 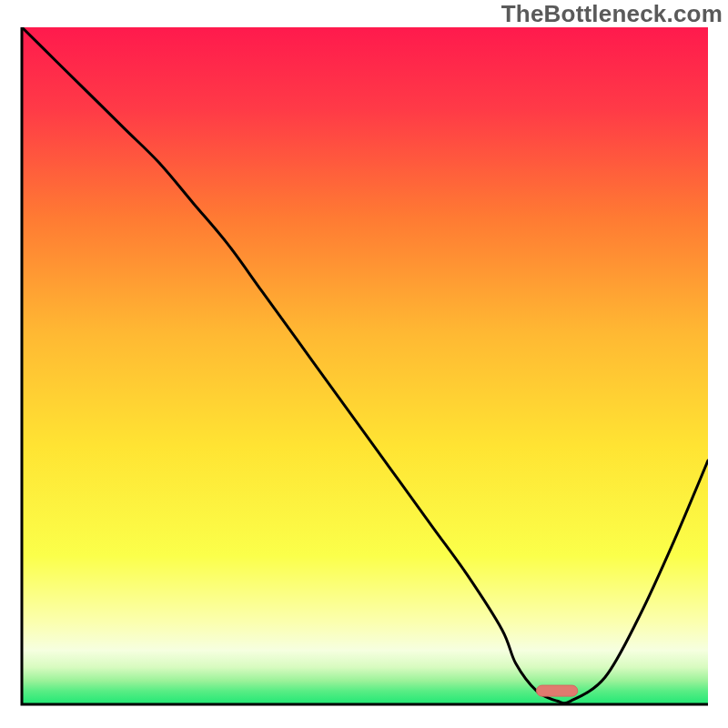 I want to click on optimal-range-pill, so click(x=557, y=691).